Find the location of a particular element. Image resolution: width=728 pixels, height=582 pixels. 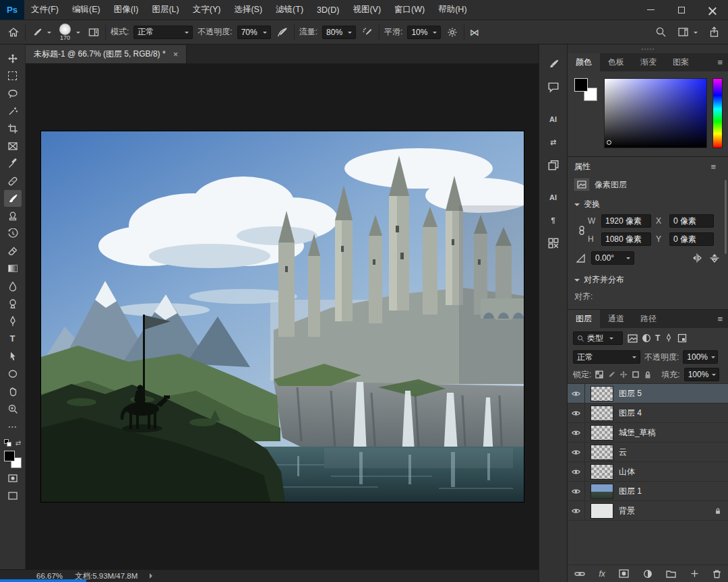

new-layer-icon is located at coordinates (694, 574).